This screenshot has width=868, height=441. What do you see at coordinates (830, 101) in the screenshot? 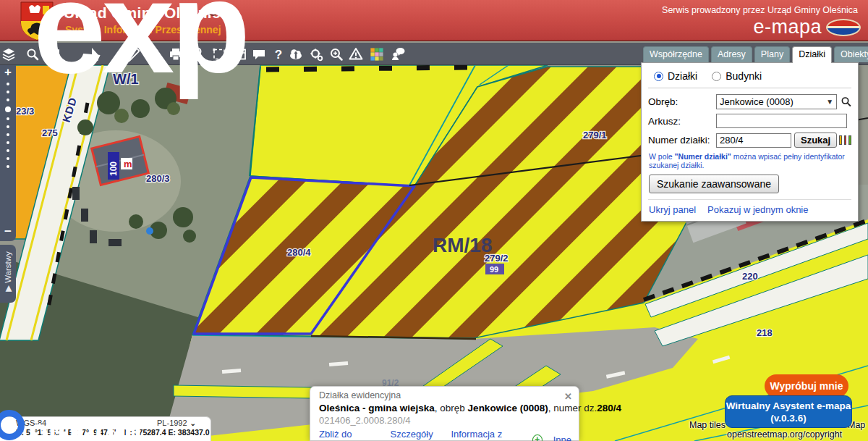
I see `chevron-down-icon: ▼` at bounding box center [830, 101].